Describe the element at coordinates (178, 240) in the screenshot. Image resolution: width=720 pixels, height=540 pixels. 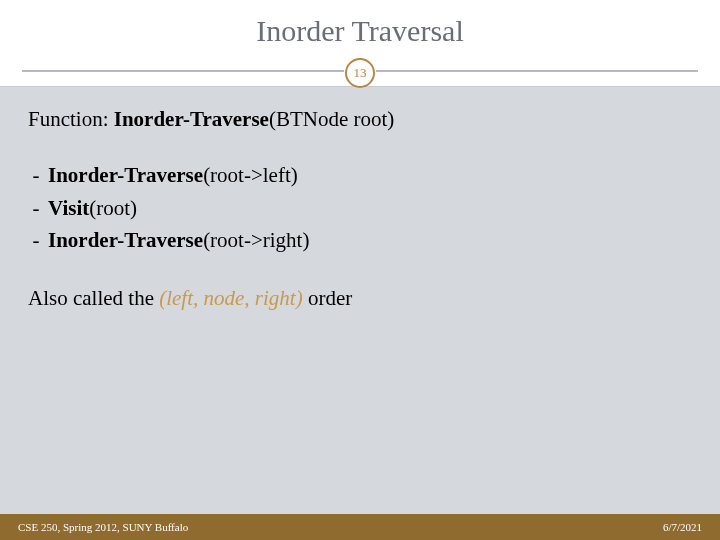
I see `step-text: Inorder-Traverse(root->right)` at that location.